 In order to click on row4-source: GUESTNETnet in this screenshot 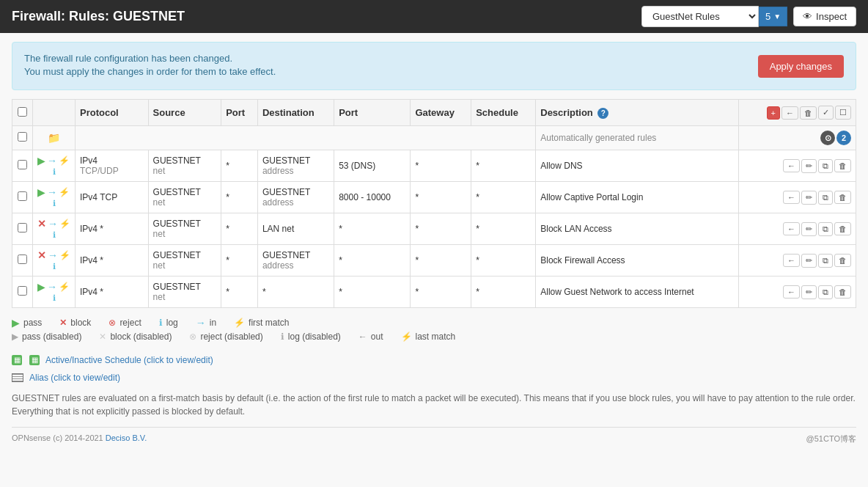, I will do `click(185, 261)`.